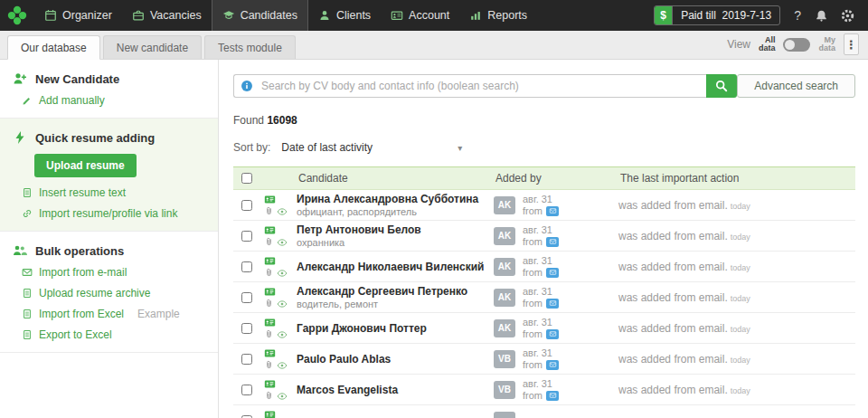  What do you see at coordinates (114, 214) in the screenshot?
I see `import-resume-via-link: Import resume/profile via link` at bounding box center [114, 214].